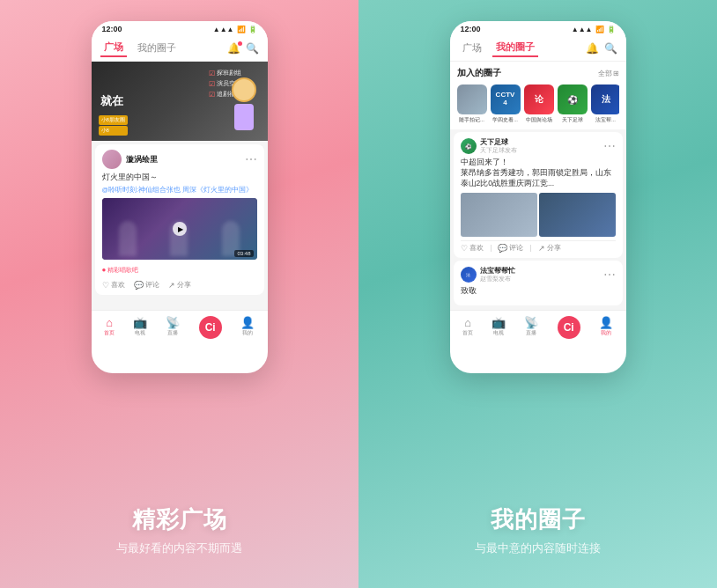  I want to click on right-post-more-2: ⋯, so click(610, 275).